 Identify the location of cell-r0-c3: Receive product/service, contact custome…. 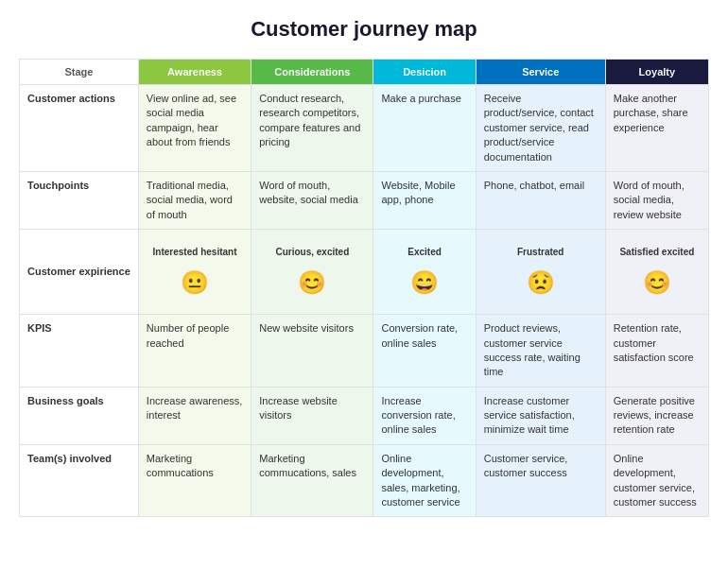
(541, 129).